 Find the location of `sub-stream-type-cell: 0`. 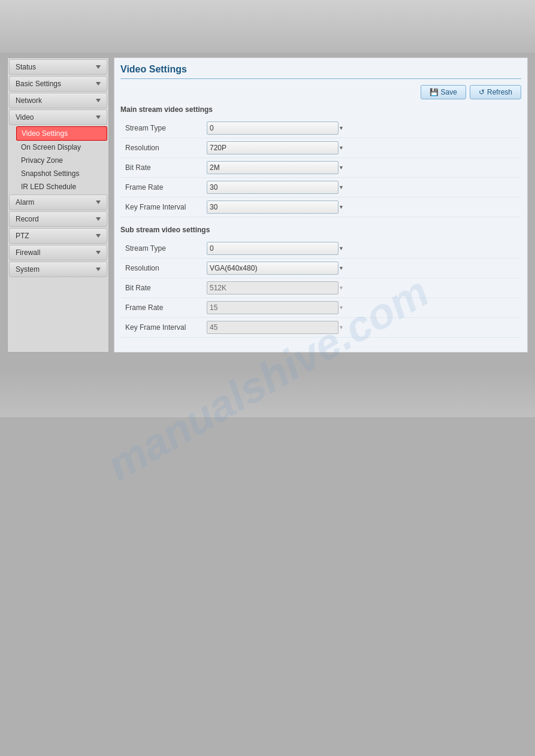

sub-stream-type-cell: 0 is located at coordinates (363, 249).